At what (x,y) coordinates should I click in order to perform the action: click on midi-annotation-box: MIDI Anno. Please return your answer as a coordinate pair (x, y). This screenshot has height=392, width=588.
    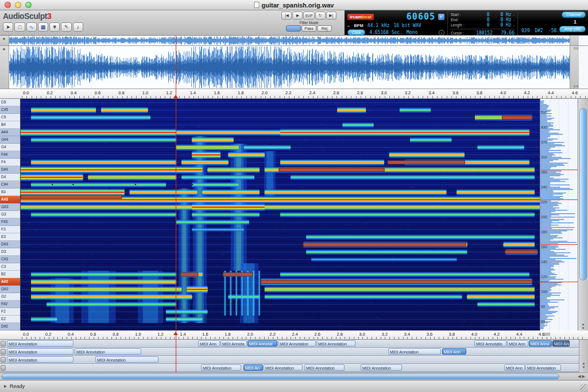
    Looking at the image, I should click on (540, 344).